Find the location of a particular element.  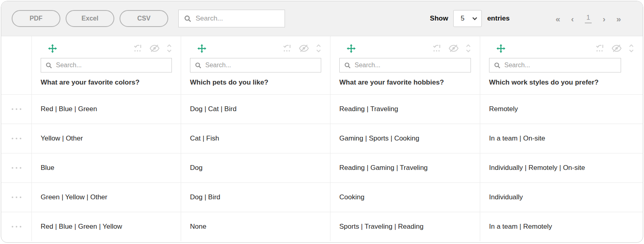

toolbar: PDF Excel CSV Show 5 entries « ‹ 1 › » is located at coordinates (322, 19).